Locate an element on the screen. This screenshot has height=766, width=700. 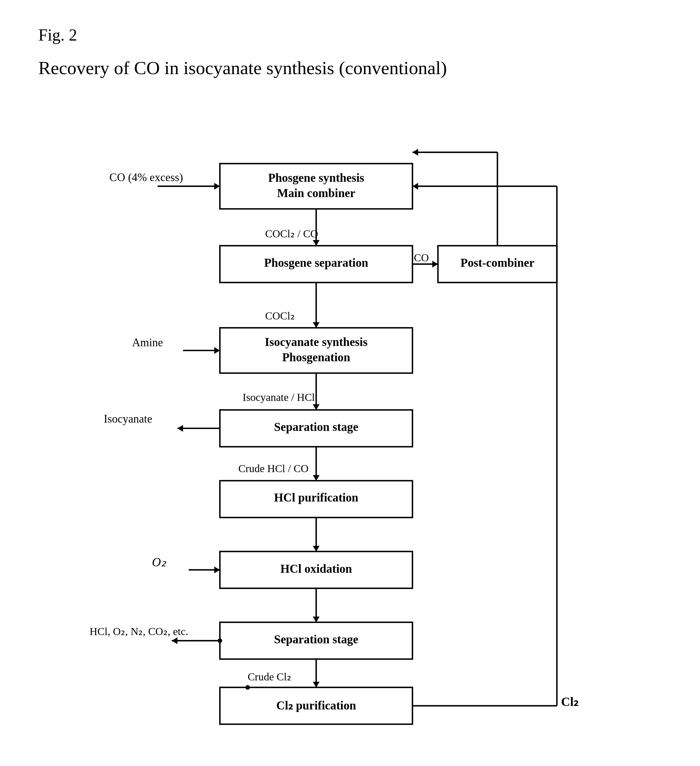
svg-text: CO (4% excess) is located at coordinates (146, 177).